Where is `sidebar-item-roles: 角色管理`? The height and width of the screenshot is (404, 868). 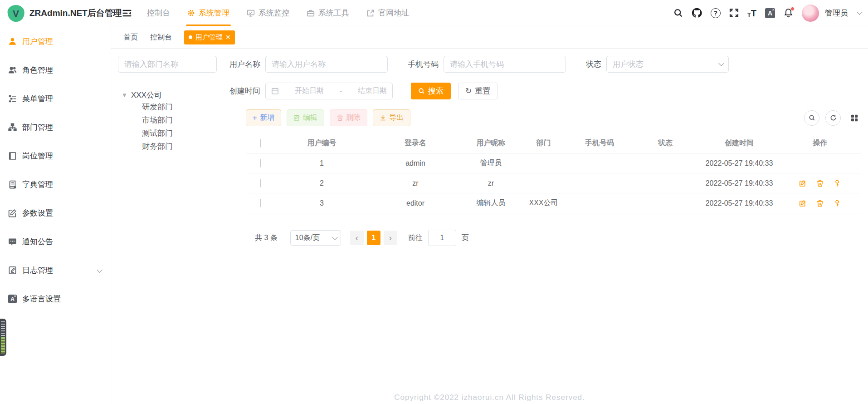
sidebar-item-roles: 角色管理 is located at coordinates (55, 70).